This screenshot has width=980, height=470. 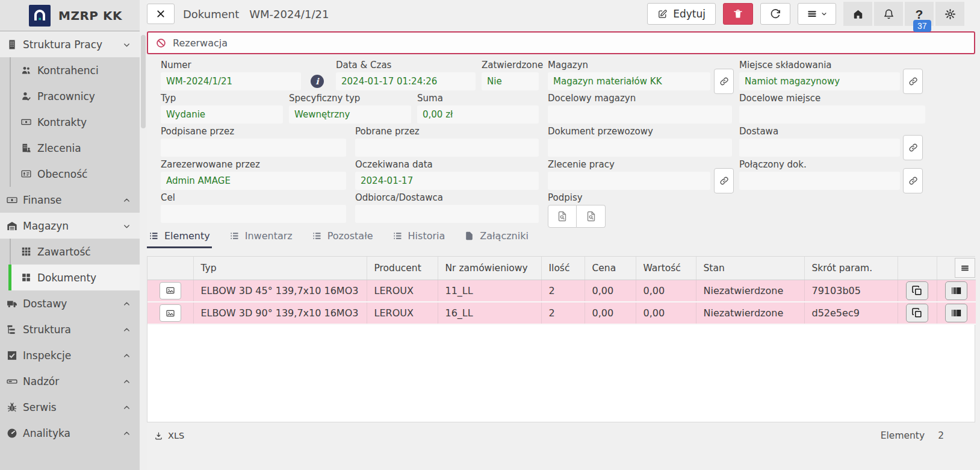 I want to click on cel-input, so click(x=253, y=214).